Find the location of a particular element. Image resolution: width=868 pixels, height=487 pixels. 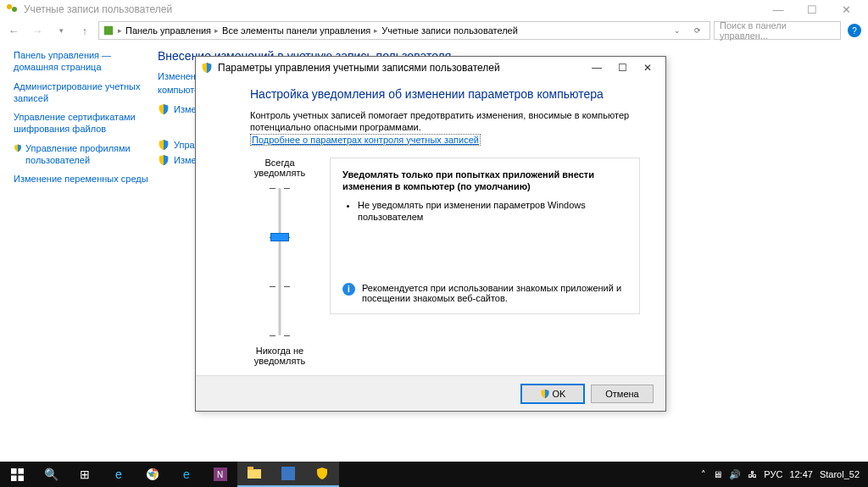

dialog-minimize: — is located at coordinates (597, 68).